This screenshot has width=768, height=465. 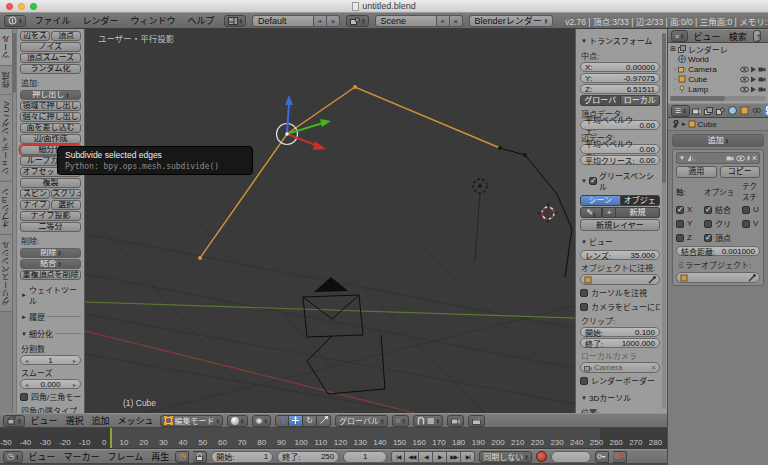 I want to click on mode-dropdown: 編集モード▴▾, so click(x=192, y=421).